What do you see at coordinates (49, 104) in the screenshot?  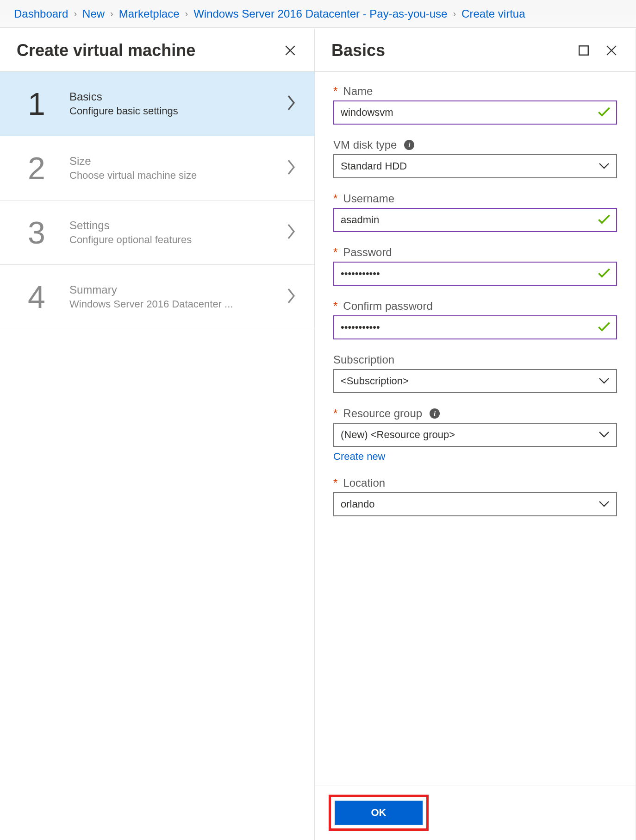 I see `step-number: 1` at bounding box center [49, 104].